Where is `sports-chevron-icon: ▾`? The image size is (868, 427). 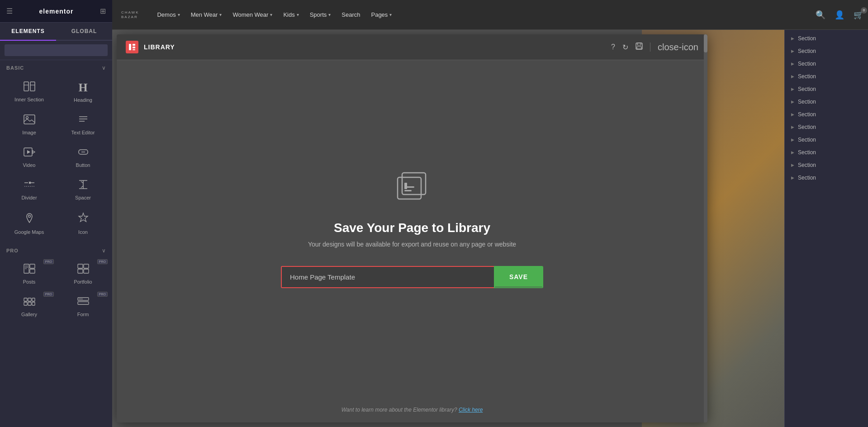 sports-chevron-icon: ▾ is located at coordinates (329, 14).